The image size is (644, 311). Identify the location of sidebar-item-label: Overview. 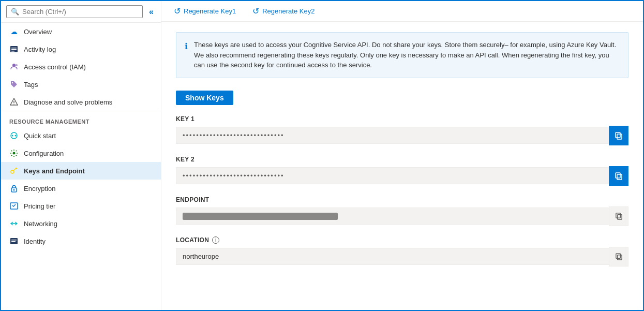
(38, 32).